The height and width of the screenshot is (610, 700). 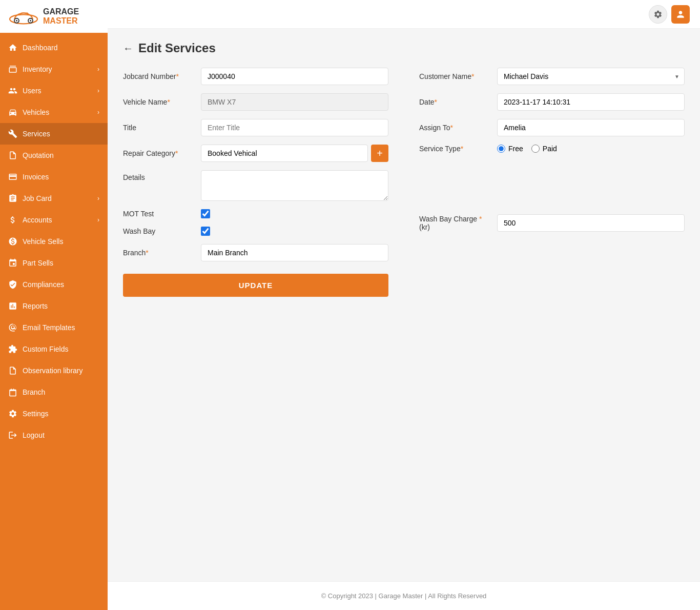 What do you see at coordinates (159, 128) in the screenshot?
I see `title-label: Title` at bounding box center [159, 128].